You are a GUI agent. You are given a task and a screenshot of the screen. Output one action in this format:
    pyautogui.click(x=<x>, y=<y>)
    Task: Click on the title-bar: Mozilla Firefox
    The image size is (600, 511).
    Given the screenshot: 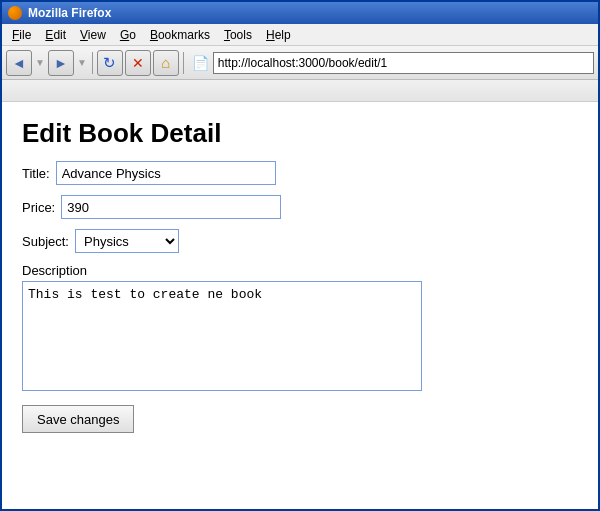 What is the action you would take?
    pyautogui.click(x=300, y=13)
    